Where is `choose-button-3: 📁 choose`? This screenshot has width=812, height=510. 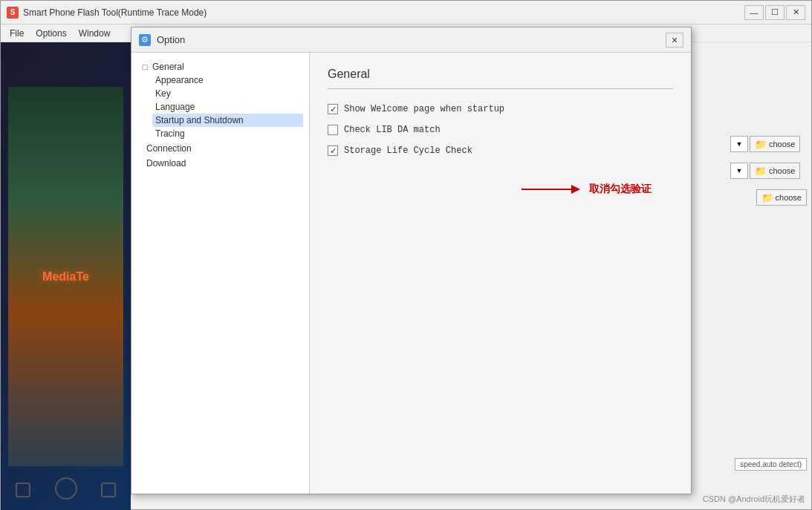
choose-button-3: 📁 choose is located at coordinates (782, 197).